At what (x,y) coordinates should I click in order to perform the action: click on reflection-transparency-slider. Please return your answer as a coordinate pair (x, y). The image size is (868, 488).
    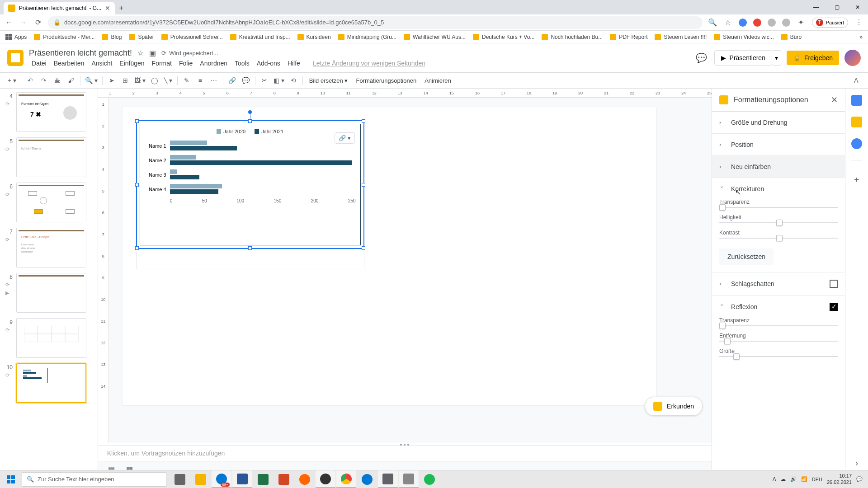
    Looking at the image, I should click on (778, 326).